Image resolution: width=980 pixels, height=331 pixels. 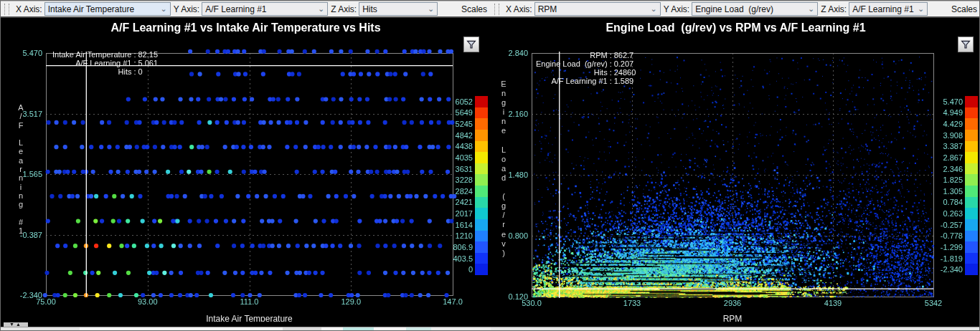 What do you see at coordinates (944, 124) in the screenshot?
I see `colorbar-label: 4.429` at bounding box center [944, 124].